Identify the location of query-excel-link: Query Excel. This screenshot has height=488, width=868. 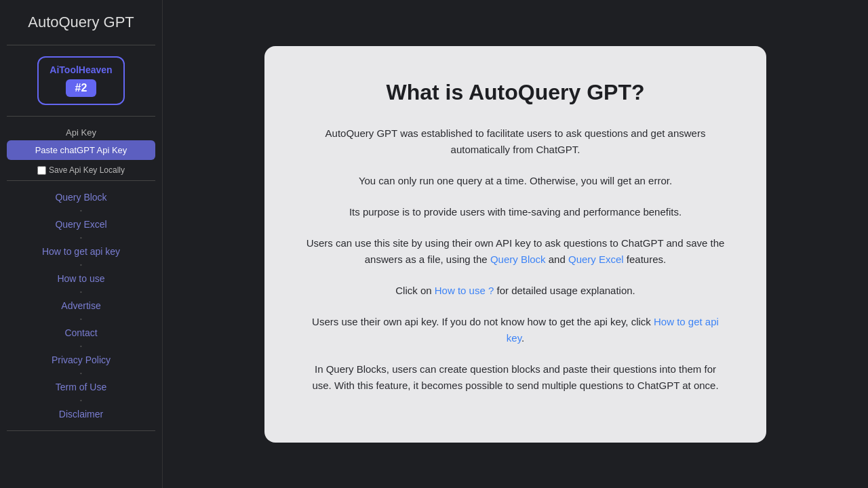
(596, 259).